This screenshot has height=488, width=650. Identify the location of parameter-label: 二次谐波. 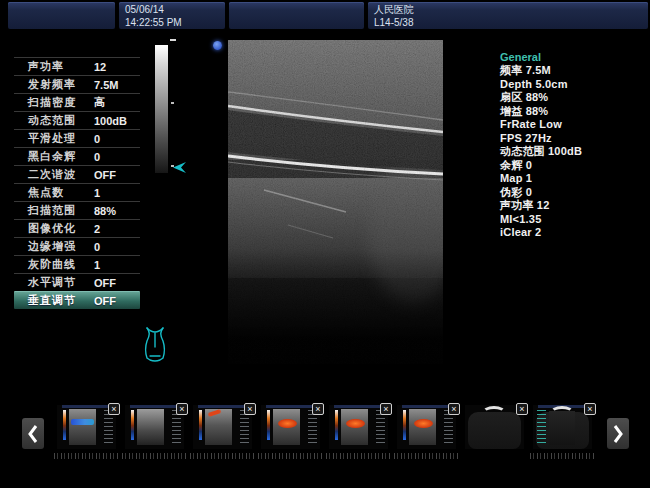
(61, 174).